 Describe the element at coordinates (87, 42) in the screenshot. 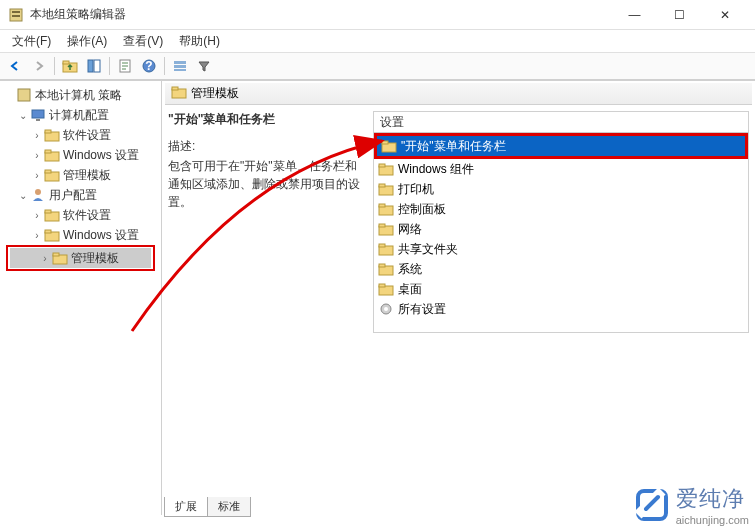

I see `menu-action: 操作(A)` at that location.